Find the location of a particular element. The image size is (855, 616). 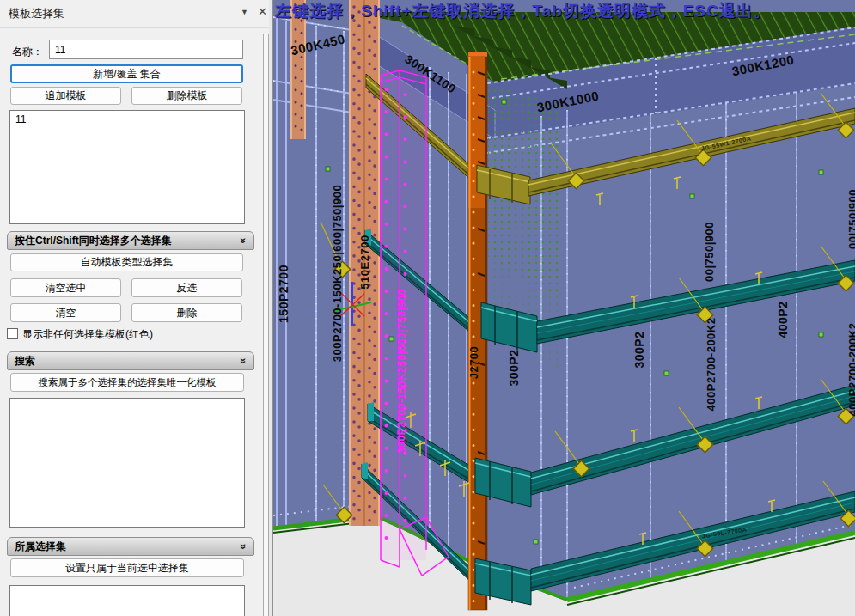

viewport-hint: 左键选择，Shift+左键取消选择，Tab切换透明模式，ESC退出。 is located at coordinates (522, 11).